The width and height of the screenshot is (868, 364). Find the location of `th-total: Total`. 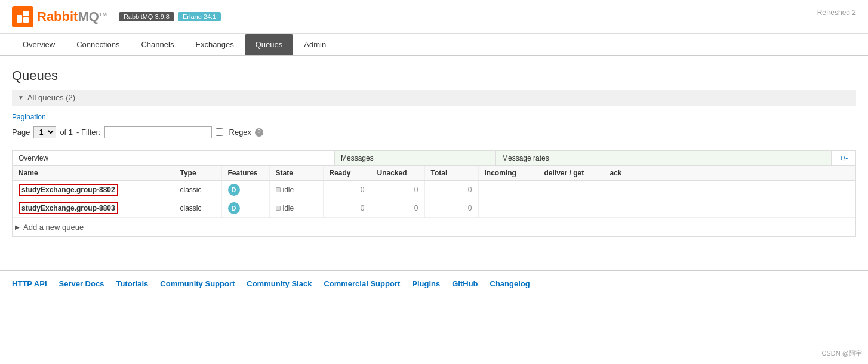

th-total: Total is located at coordinates (451, 173).